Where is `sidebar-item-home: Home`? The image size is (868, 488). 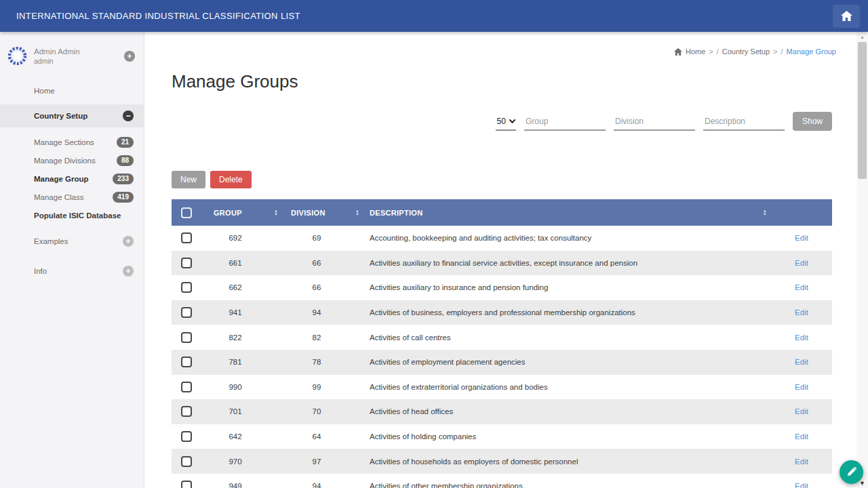 sidebar-item-home: Home is located at coordinates (72, 91).